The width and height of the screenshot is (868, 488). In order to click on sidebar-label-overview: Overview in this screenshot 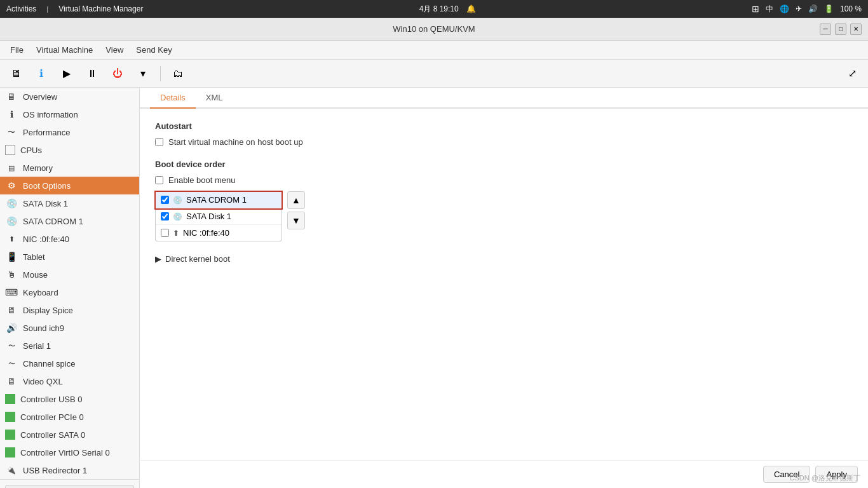, I will do `click(40, 97)`.